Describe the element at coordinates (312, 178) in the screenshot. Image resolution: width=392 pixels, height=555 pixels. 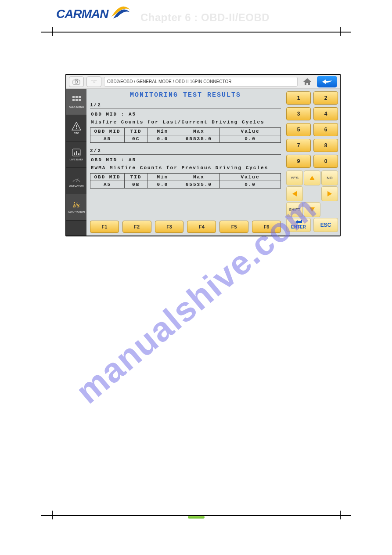
I see `up-button` at that location.